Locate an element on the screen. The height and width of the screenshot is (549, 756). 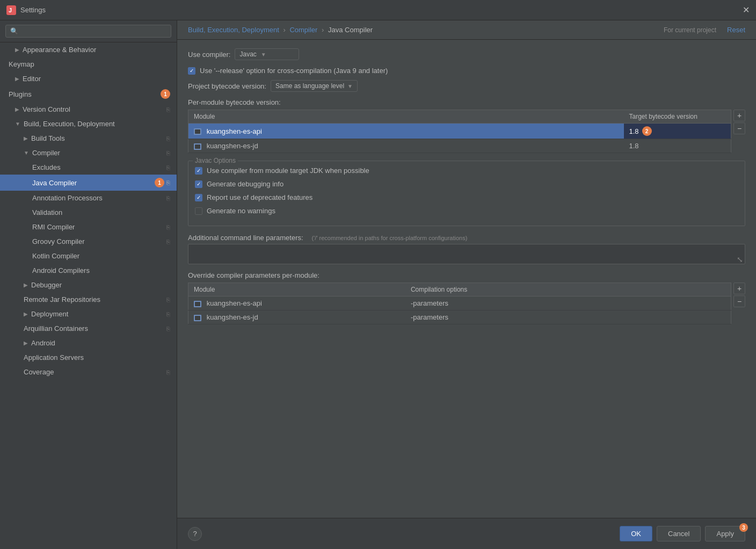
bytecode-version-value: Same as language level is located at coordinates (310, 86).